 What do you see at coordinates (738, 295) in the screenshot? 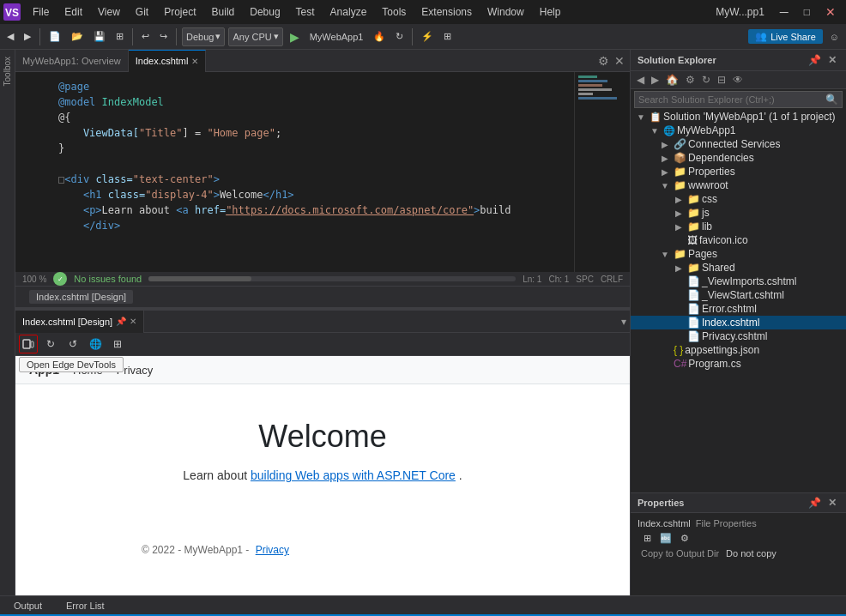
I see `tree-item-viewstart: 📄 _ViewStart.cshtml` at bounding box center [738, 295].